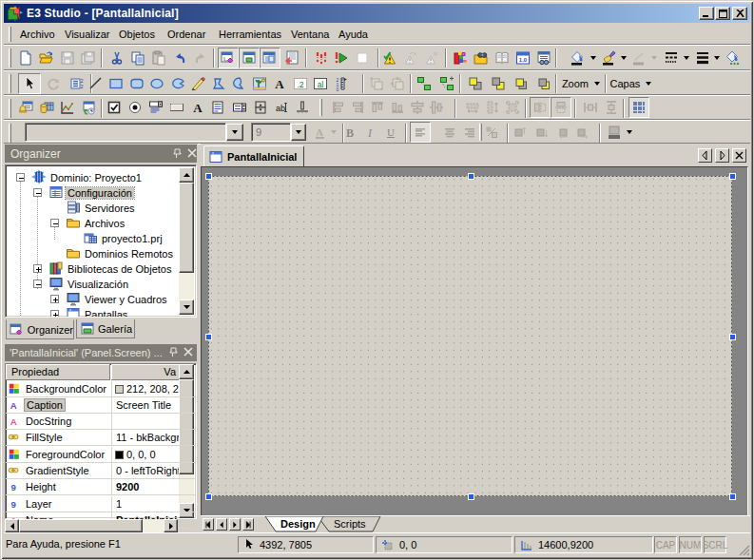 The image size is (754, 560). What do you see at coordinates (300, 84) in the screenshot?
I see `svg-text: .2` at bounding box center [300, 84].